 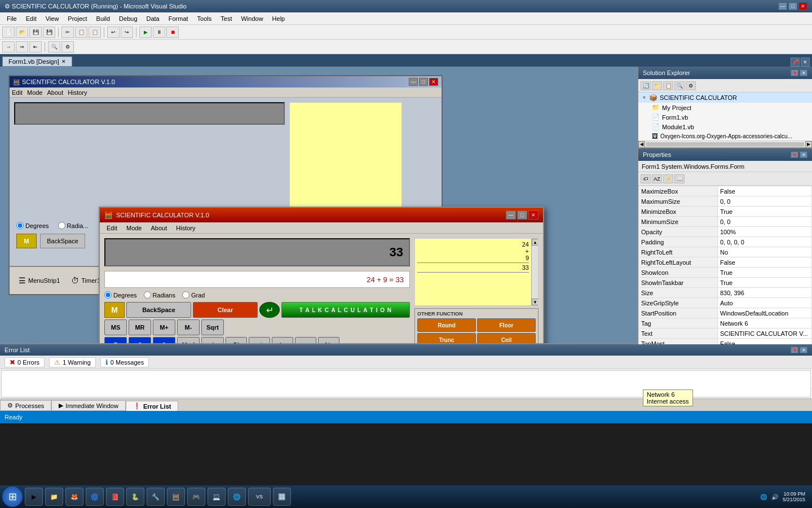 What do you see at coordinates (86, 281) in the screenshot?
I see `timer1-item: ⏱ Timer1` at bounding box center [86, 281].